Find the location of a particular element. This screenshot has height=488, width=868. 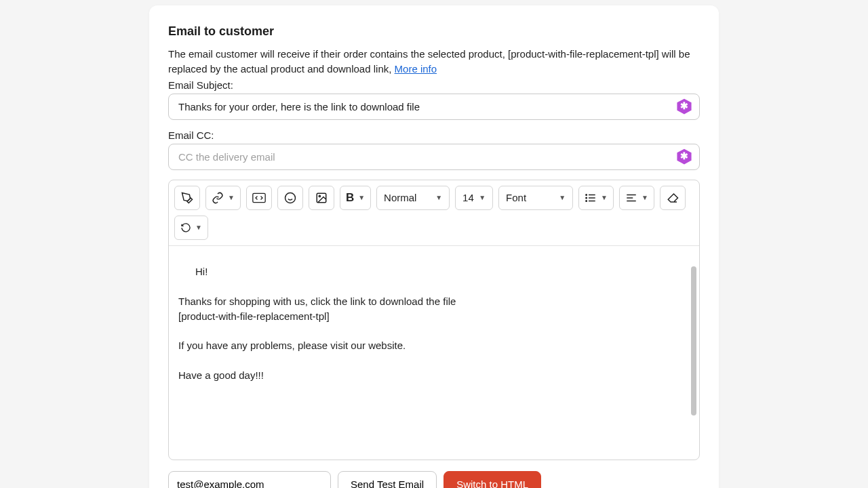

cc-input is located at coordinates (434, 157).